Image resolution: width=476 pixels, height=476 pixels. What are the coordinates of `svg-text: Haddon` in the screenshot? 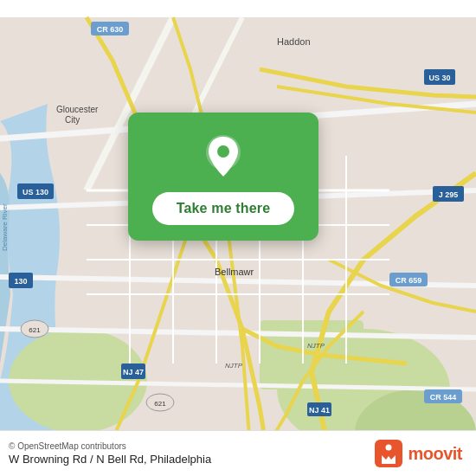 It's located at (294, 42).